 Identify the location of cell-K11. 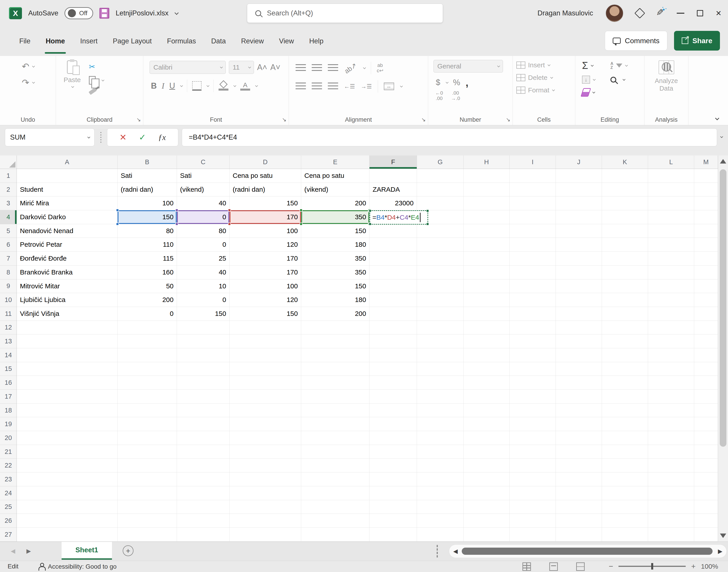
(625, 314).